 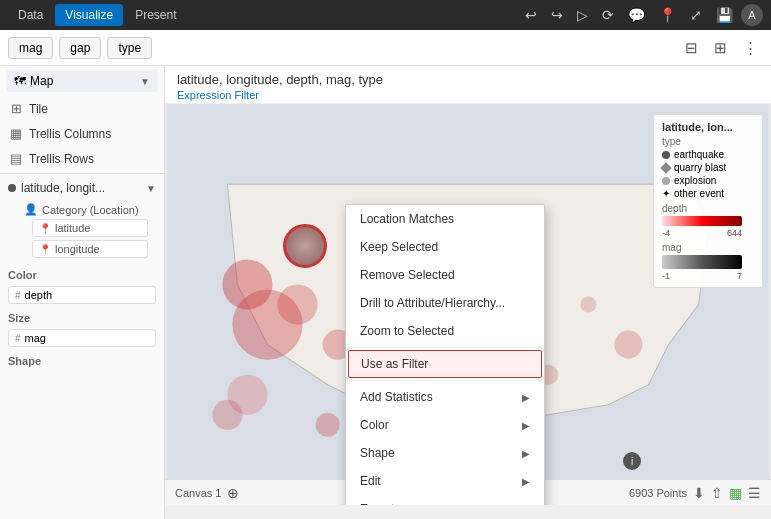 I want to click on mag-size-bar, so click(x=702, y=262).